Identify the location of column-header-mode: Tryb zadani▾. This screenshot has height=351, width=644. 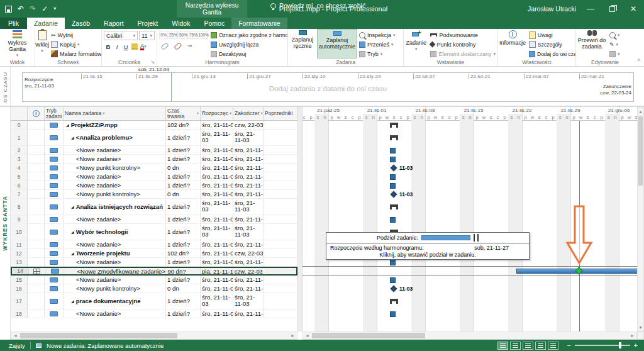
(54, 113).